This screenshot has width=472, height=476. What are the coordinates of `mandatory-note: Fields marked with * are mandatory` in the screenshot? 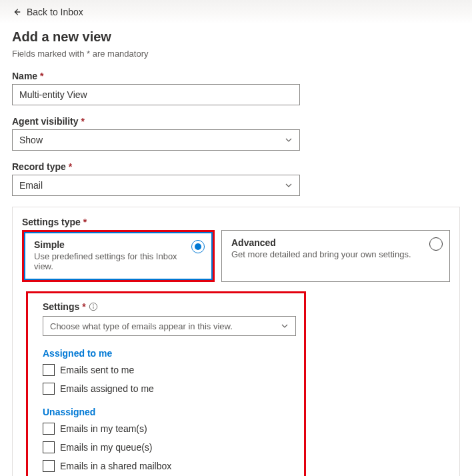 It's located at (236, 53).